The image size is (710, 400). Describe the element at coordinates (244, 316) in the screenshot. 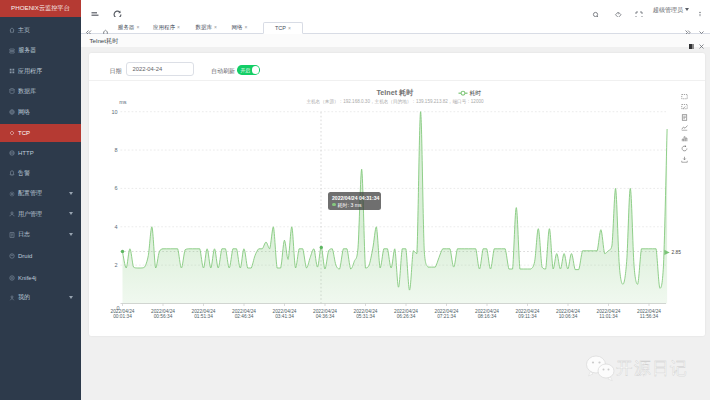

I see `svg-text: 02:46:34` at that location.